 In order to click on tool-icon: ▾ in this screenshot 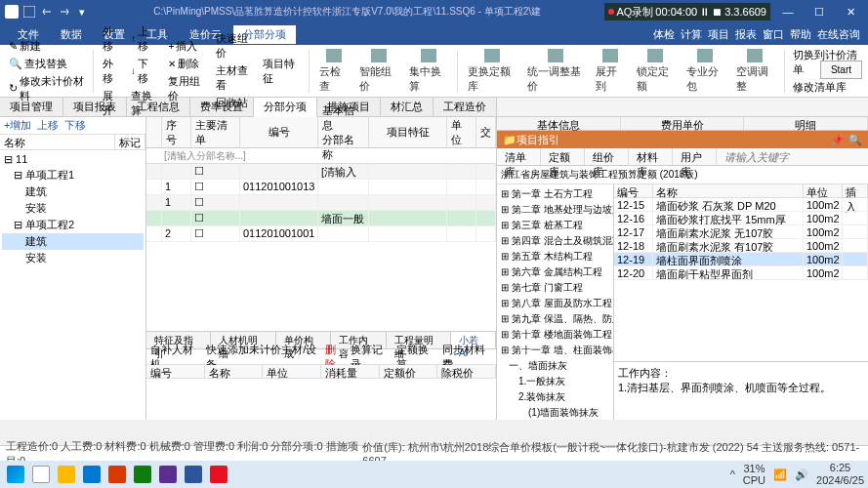, I will do `click(82, 12)`.